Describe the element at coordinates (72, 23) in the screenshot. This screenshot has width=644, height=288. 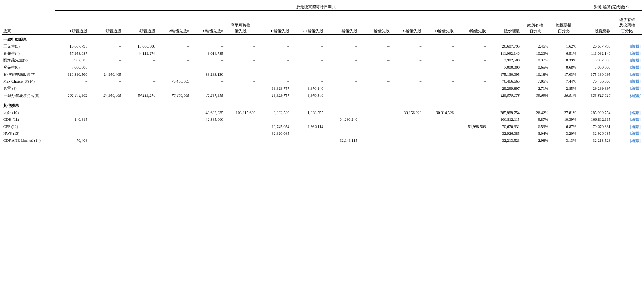
I see `class1-col-header: 1類普通股` at that location.